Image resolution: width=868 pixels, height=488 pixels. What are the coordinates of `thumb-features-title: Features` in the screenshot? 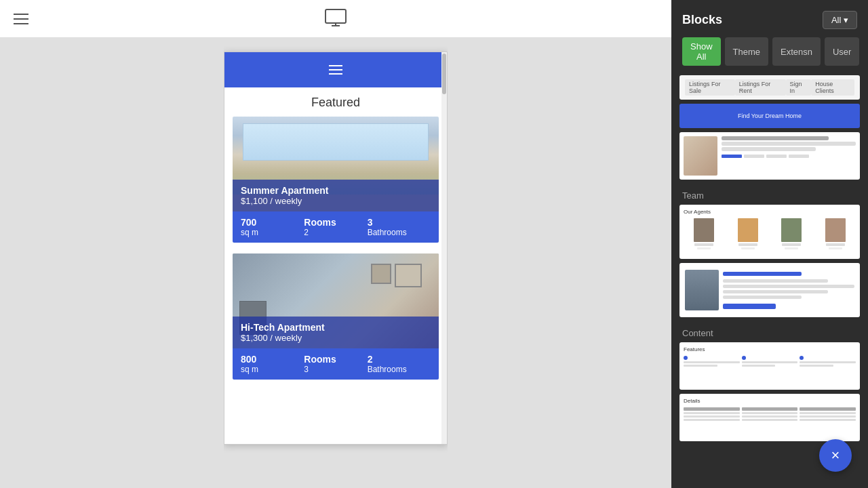 It's located at (770, 350).